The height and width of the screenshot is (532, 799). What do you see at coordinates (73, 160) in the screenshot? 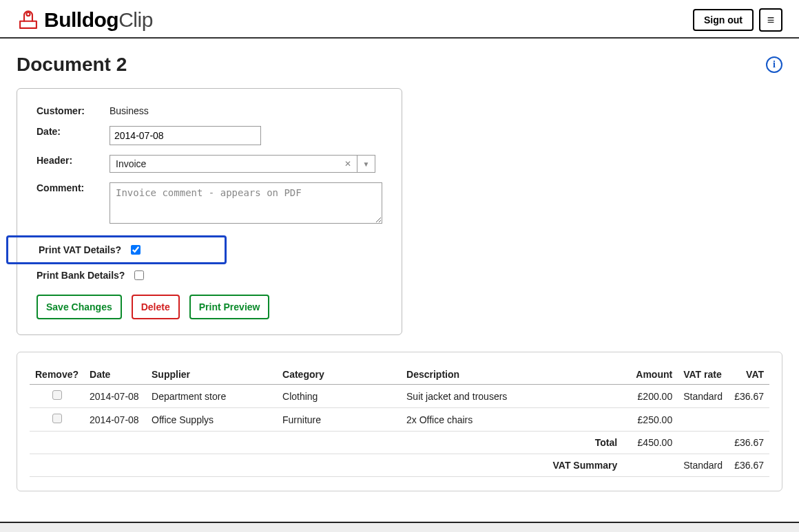
I see `header-label: Header:` at bounding box center [73, 160].